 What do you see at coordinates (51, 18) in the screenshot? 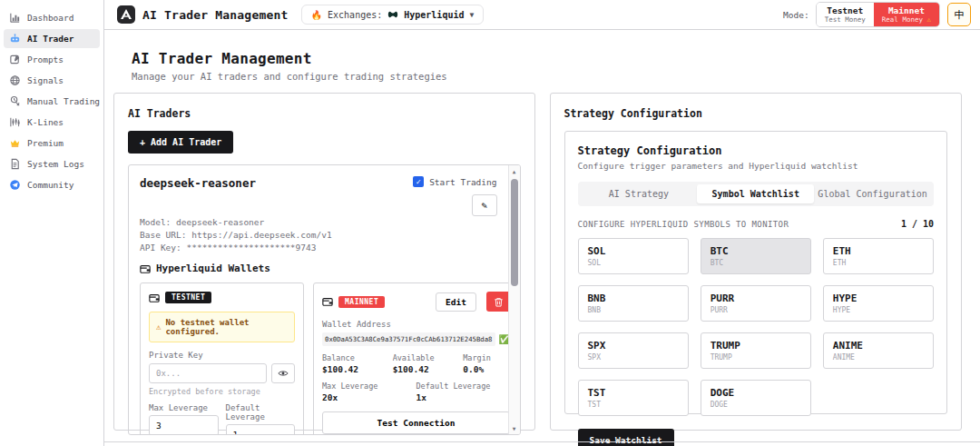
I see `sidebar-item-label: Dashboard` at bounding box center [51, 18].